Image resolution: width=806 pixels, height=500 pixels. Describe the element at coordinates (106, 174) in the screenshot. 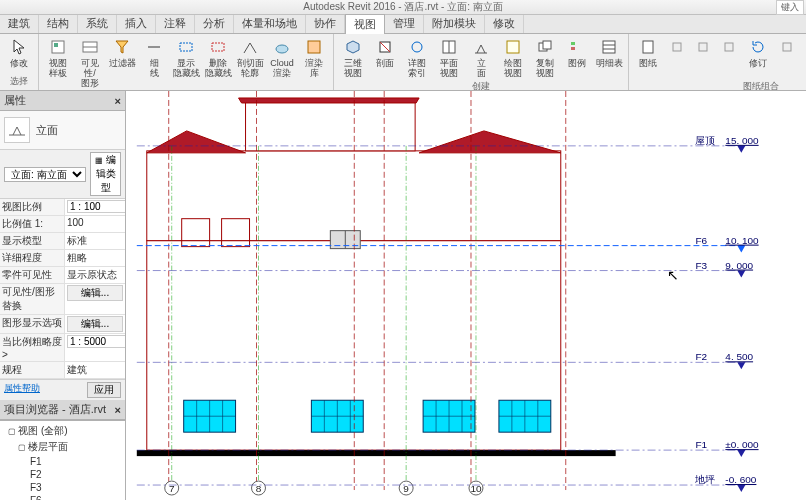

I see `edit-type-button: ▦ 编辑类型` at that location.